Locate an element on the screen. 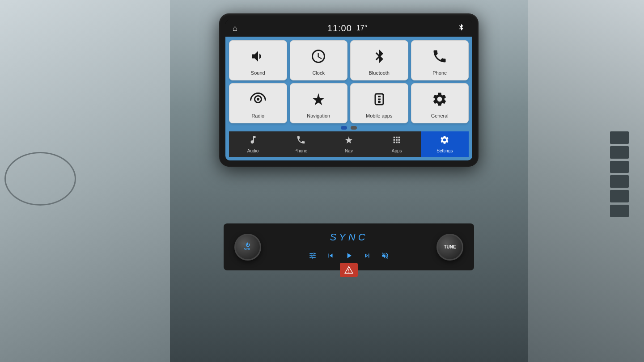 The height and width of the screenshot is (362, 644). next-button is located at coordinates (367, 257).